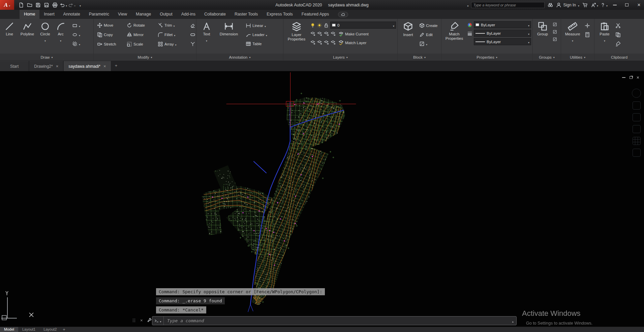 This screenshot has height=332, width=644. Describe the element at coordinates (637, 105) in the screenshot. I see `pan-tool-icon` at that location.